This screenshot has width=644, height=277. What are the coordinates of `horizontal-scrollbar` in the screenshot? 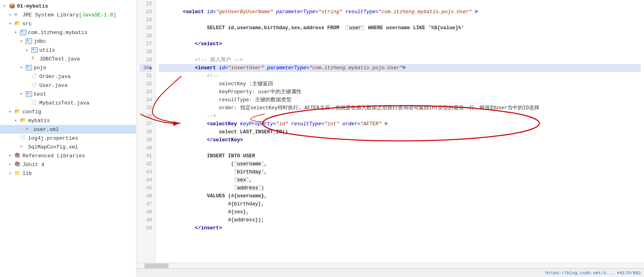 It's located at (390, 265).